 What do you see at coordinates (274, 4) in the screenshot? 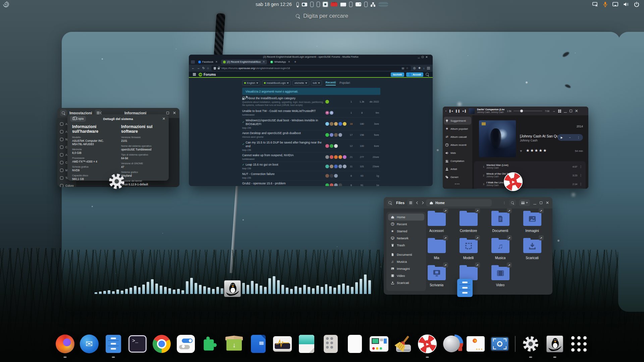
I see `clock: sab 18 gen 12:26` at bounding box center [274, 4].